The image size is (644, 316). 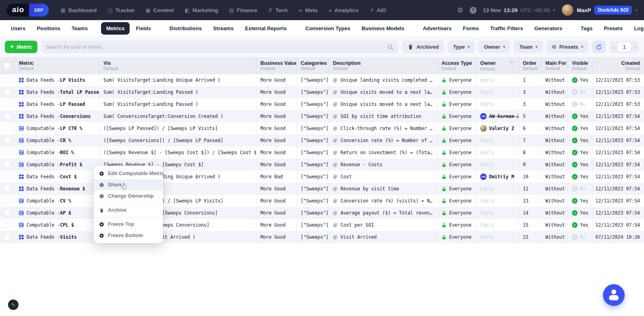 What do you see at coordinates (554, 65) in the screenshot?
I see `column-header-main-for: Main ForDefault` at bounding box center [554, 65].